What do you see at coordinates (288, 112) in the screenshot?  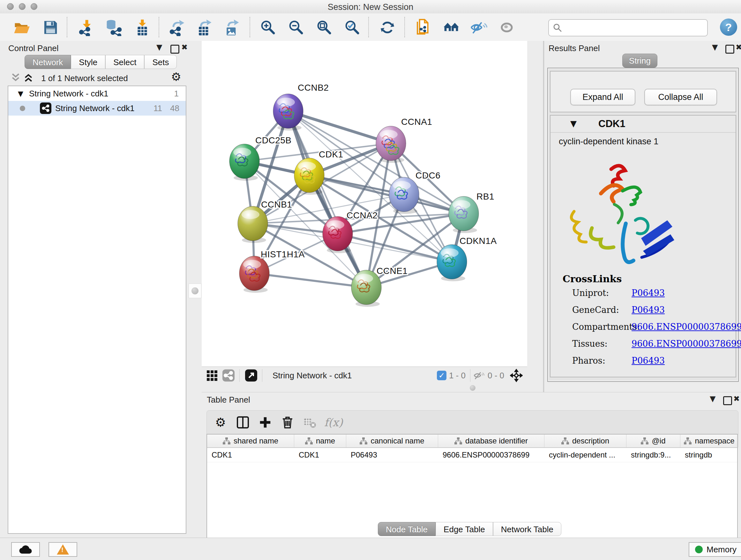 I see `network-node-CCNB2` at bounding box center [288, 112].